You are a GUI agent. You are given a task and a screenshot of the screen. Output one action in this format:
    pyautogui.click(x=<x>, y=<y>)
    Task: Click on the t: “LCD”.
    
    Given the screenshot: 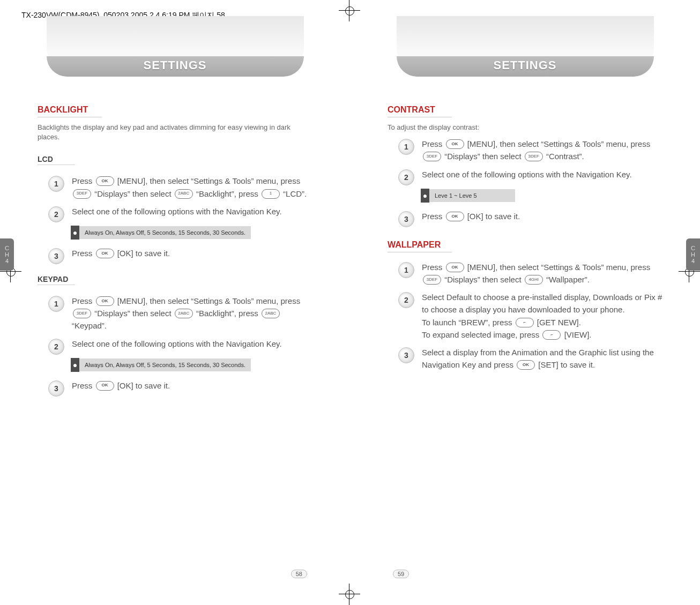 What is the action you would take?
    pyautogui.click(x=294, y=194)
    